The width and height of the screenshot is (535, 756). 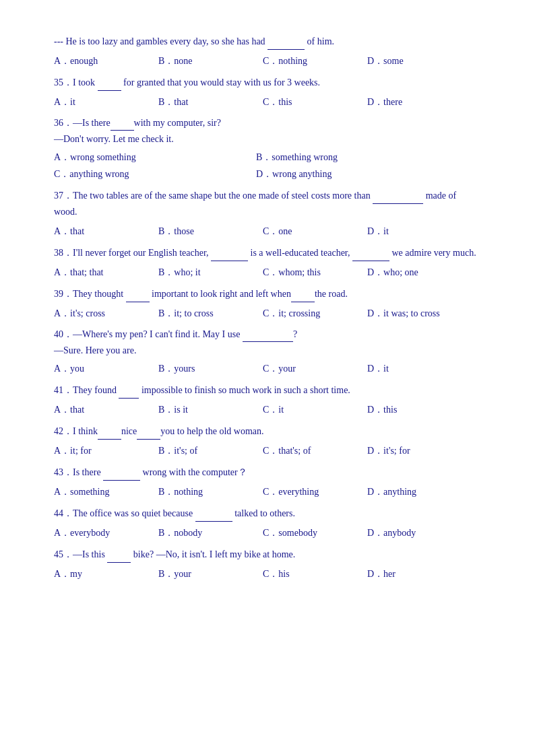 I want to click on question-39: 39．They thought important to look right …, so click(x=268, y=304).